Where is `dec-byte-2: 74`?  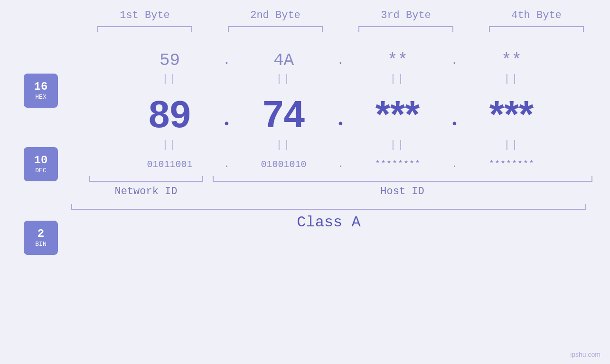 dec-byte-2: 74 is located at coordinates (284, 114).